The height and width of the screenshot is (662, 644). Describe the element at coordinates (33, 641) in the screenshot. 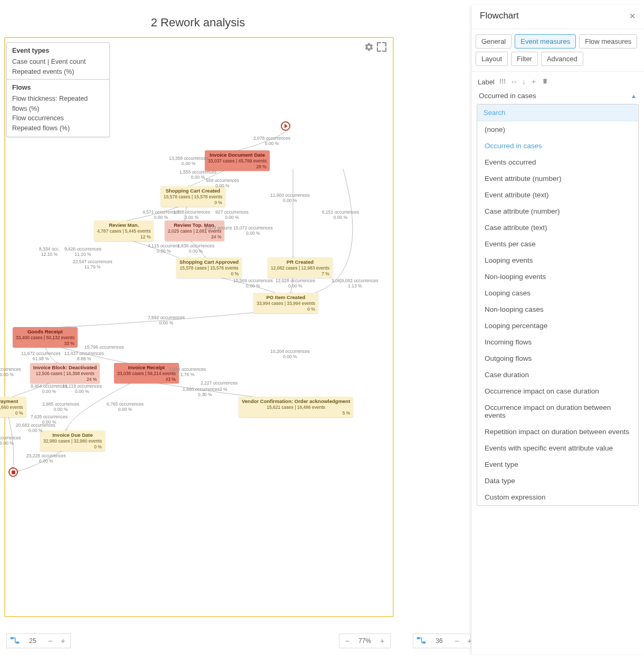

I see `events-count-input` at that location.